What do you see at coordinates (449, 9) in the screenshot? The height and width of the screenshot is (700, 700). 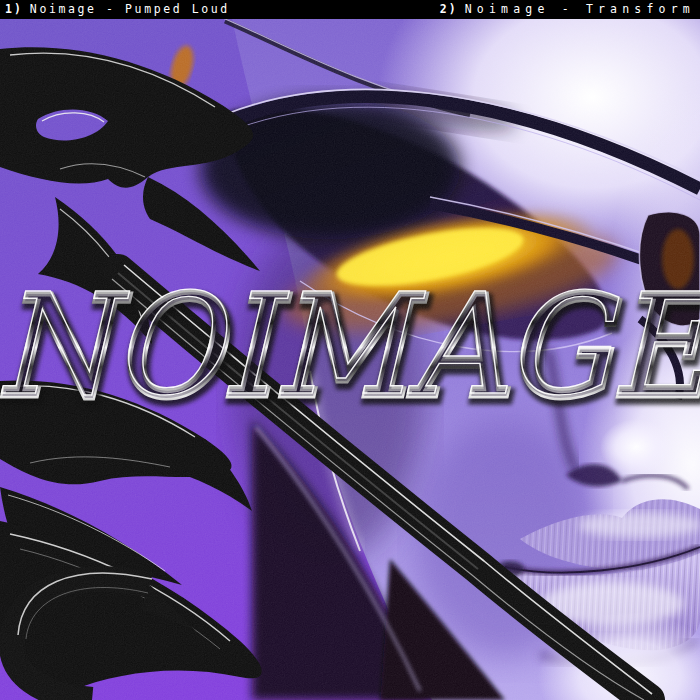 I see `track-2-number: 2)` at bounding box center [449, 9].